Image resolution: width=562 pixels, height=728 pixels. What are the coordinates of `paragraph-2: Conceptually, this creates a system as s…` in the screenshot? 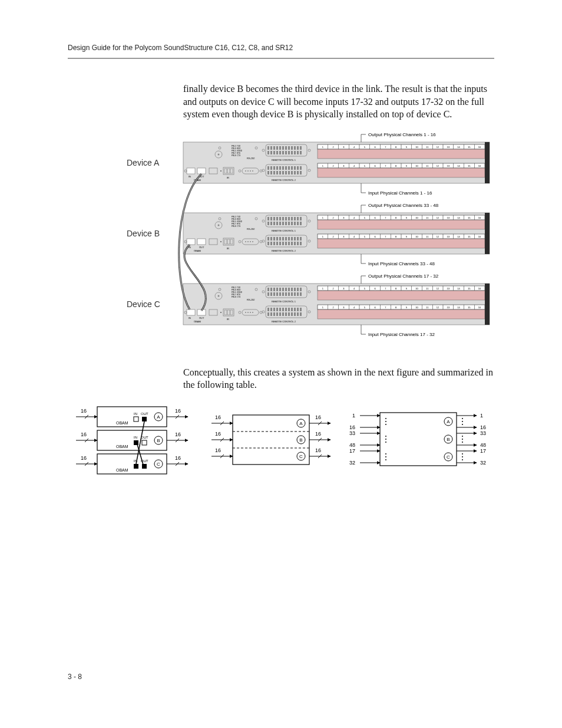 It's located at (339, 378).